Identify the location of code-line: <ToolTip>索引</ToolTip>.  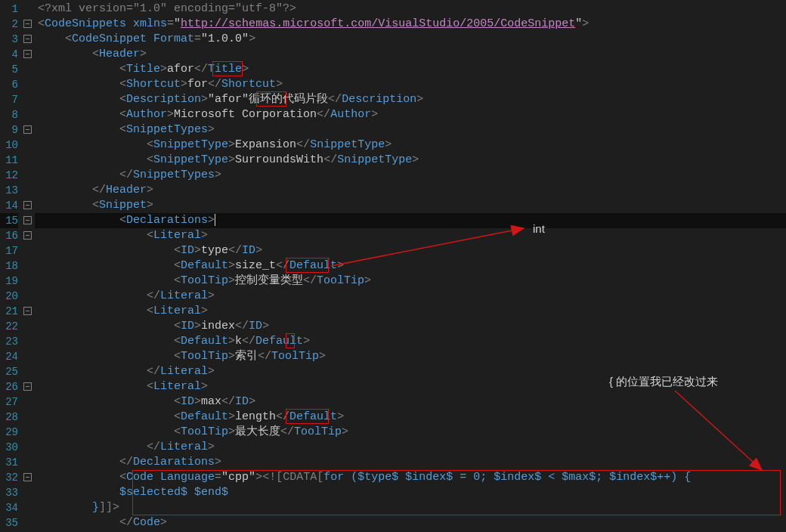
(410, 357).